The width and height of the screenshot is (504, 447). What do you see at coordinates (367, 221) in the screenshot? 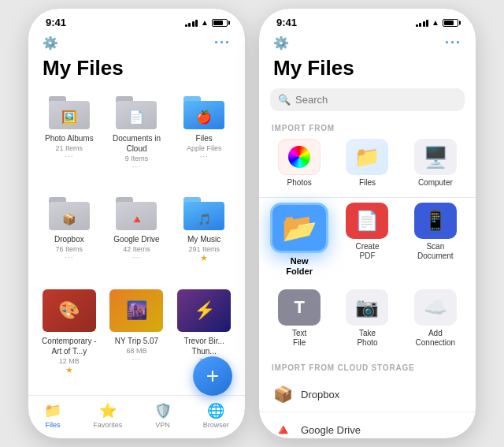
I see `pdf-icon: 📄` at bounding box center [367, 221].